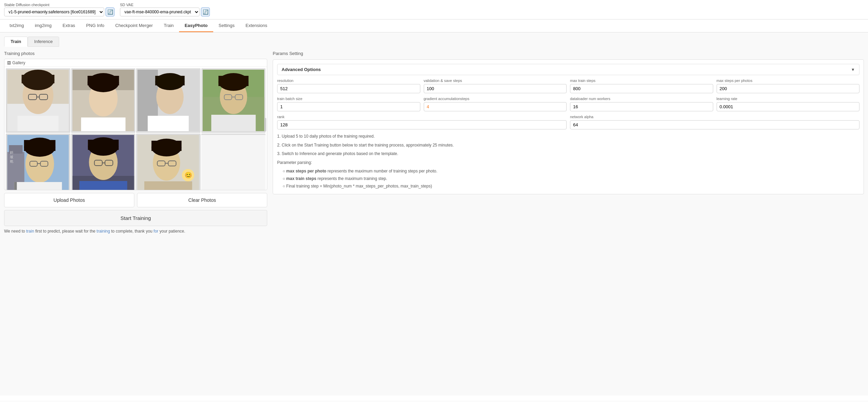 The height and width of the screenshot is (404, 868). What do you see at coordinates (265, 125) in the screenshot?
I see `scrollbar-indicator` at bounding box center [265, 125].